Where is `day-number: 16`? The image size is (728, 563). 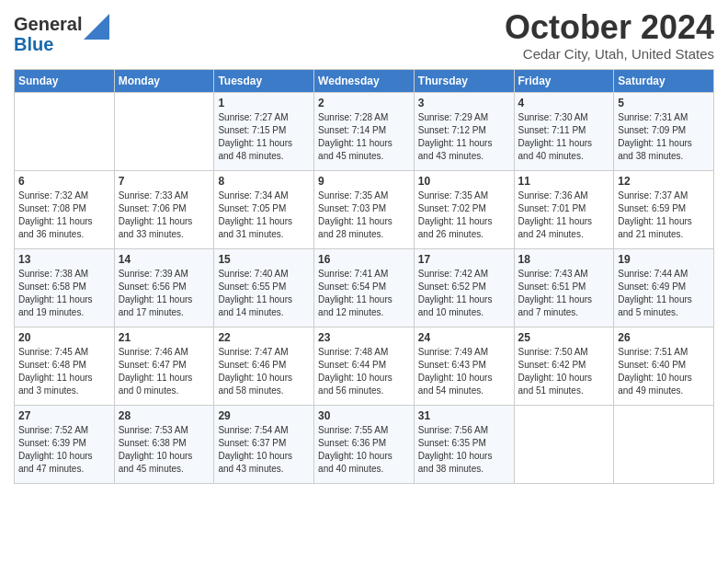 day-number: 16 is located at coordinates (364, 259).